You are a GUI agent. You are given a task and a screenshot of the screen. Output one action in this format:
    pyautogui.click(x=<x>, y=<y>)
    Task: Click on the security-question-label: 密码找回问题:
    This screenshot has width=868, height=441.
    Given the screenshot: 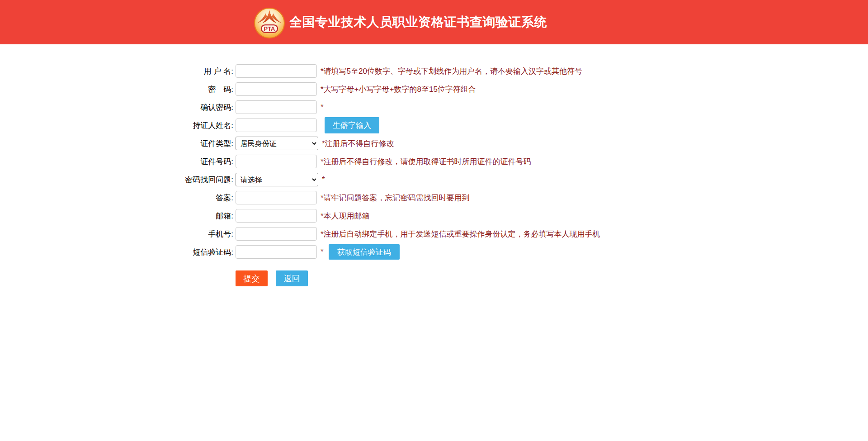 What is the action you would take?
    pyautogui.click(x=205, y=180)
    